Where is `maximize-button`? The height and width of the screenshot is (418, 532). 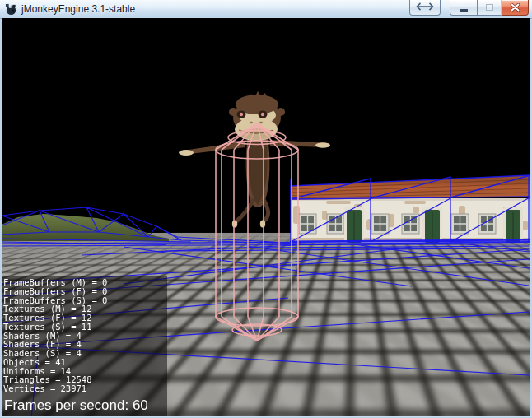 maximize-button is located at coordinates (489, 8).